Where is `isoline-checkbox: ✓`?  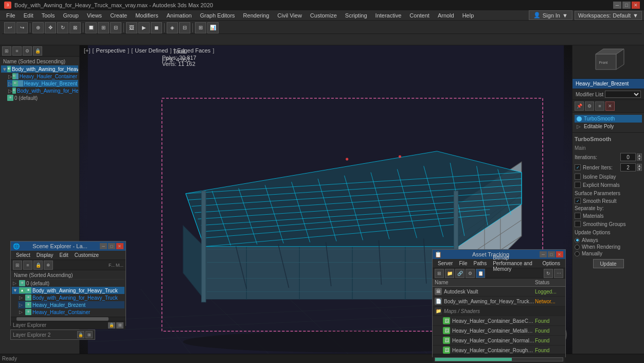
isoline-checkbox: ✓ is located at coordinates (578, 177).